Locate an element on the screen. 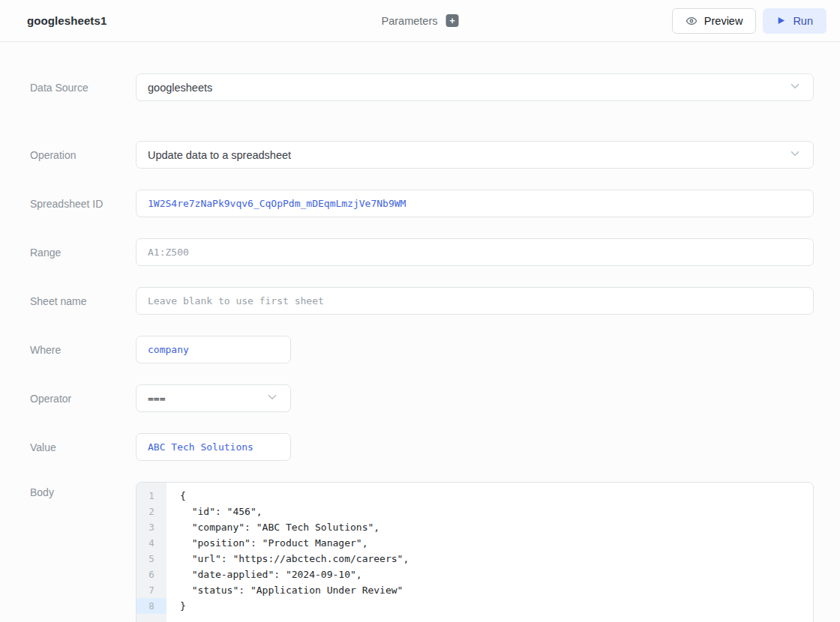 The height and width of the screenshot is (622, 840). code-line: "position": "Product Manager", is located at coordinates (496, 543).